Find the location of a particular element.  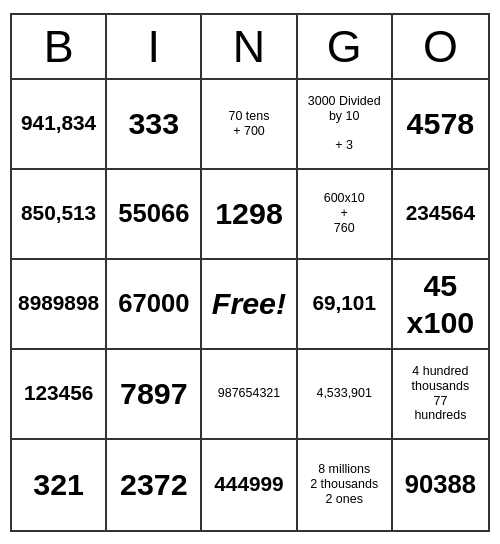

cell-text-7: 1298 is located at coordinates (249, 213).